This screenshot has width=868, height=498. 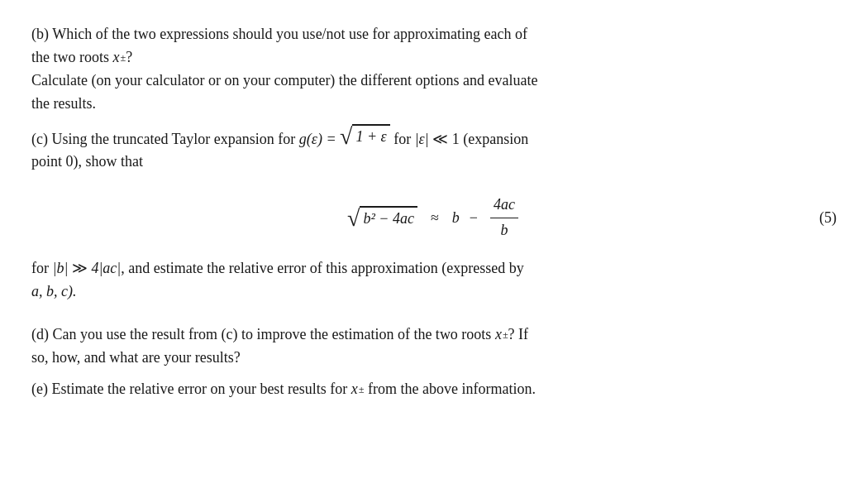 What do you see at coordinates (456, 139) in the screenshot?
I see `part-c-one: 1` at bounding box center [456, 139].